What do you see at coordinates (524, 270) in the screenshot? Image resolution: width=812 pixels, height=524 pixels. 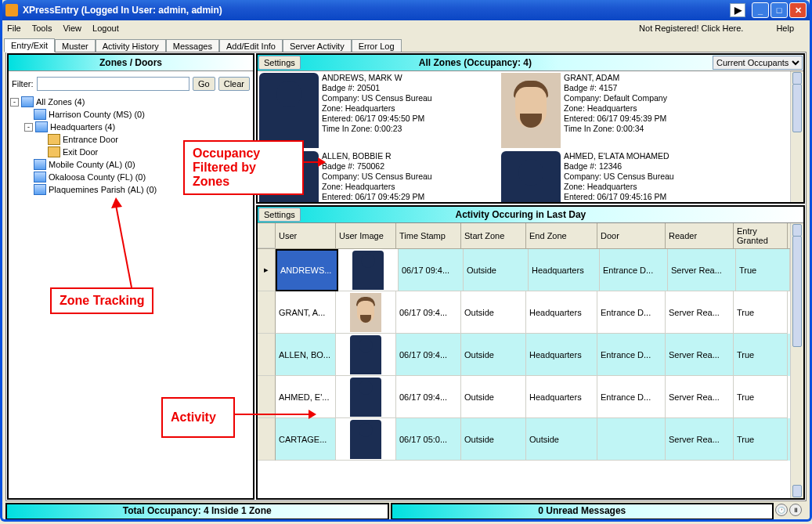 I see `table-row: ▸ANDREWS...06/17 09:4...OutsideHeadquart…` at bounding box center [524, 270].